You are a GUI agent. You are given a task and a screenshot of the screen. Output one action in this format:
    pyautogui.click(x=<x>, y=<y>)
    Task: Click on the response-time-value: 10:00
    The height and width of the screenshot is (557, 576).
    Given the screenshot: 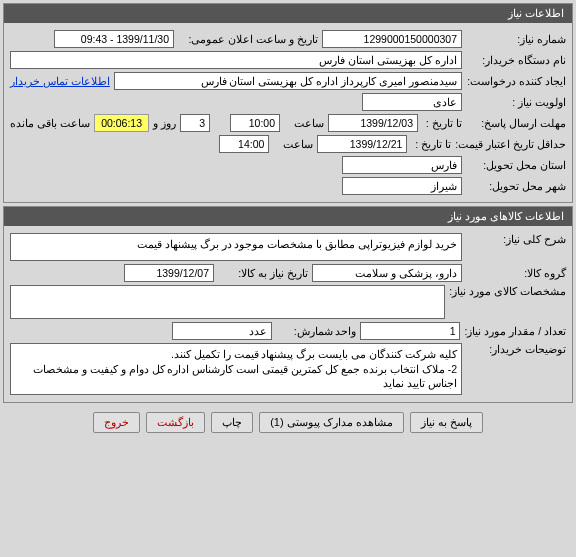 What is the action you would take?
    pyautogui.click(x=255, y=123)
    